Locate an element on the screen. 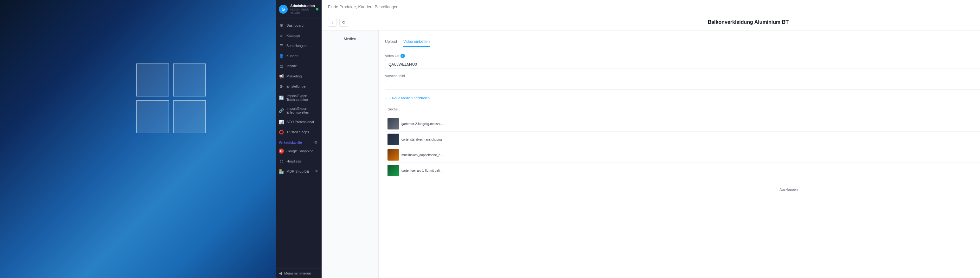  sidebar-item-label: Google Shopping is located at coordinates (300, 151).